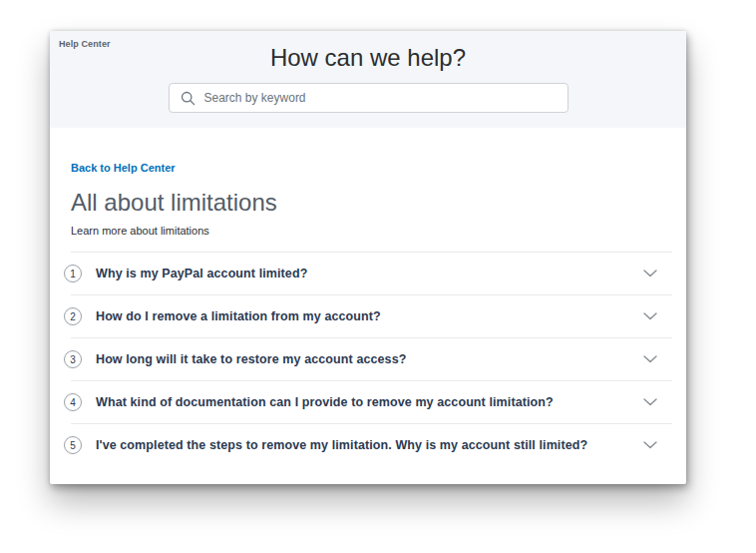 This screenshot has height=553, width=756. What do you see at coordinates (371, 401) in the screenshot?
I see `faq-item: 4 What kind of documentation can I provi…` at bounding box center [371, 401].